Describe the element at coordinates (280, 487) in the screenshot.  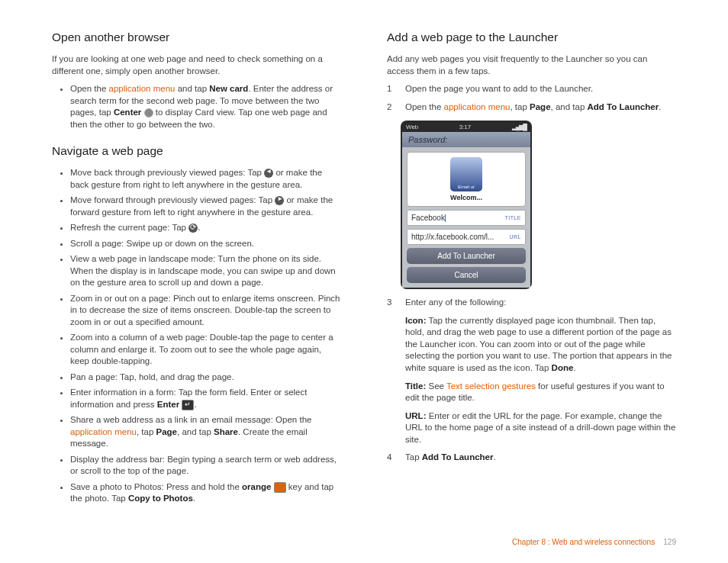
I see `orange-key-icon` at that location.